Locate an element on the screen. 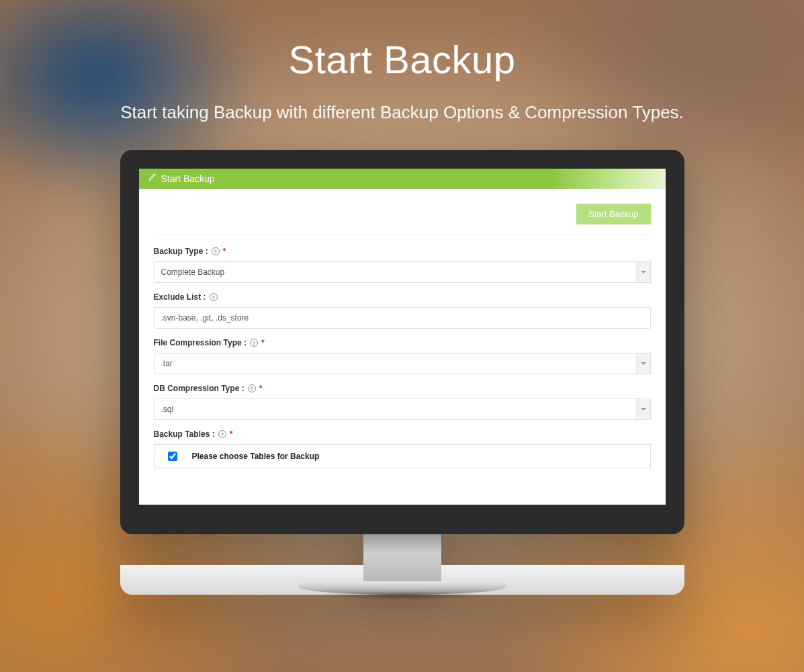 This screenshot has height=672, width=804. start-backup-button: Start Backup is located at coordinates (613, 214).